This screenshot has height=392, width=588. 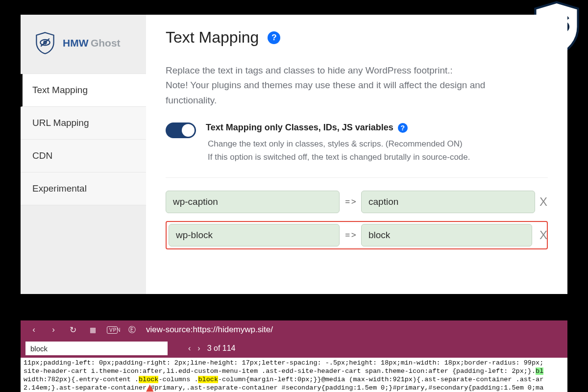 What do you see at coordinates (73, 330) in the screenshot?
I see `reload-icon: ↻` at bounding box center [73, 330].